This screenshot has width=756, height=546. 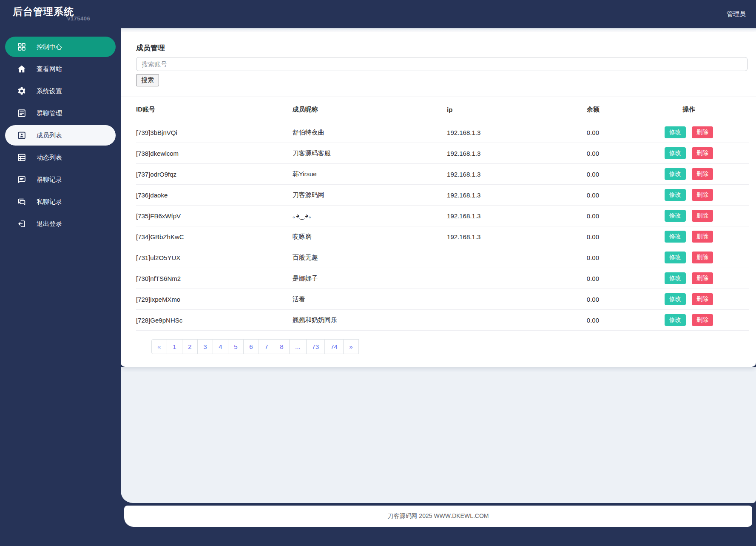 What do you see at coordinates (214, 300) in the screenshot?
I see `member-id: [729]ixpeMXmo` at bounding box center [214, 300].